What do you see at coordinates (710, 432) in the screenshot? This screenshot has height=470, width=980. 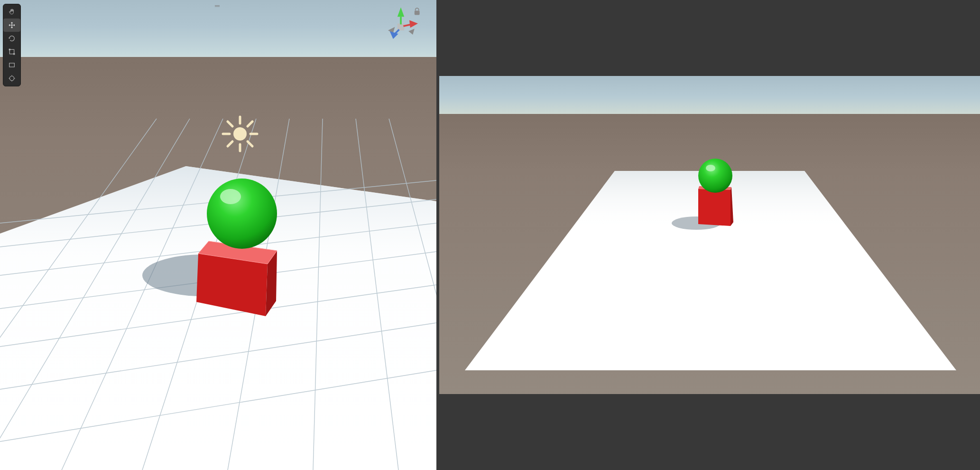 I see `game-letterbox-bottom` at bounding box center [710, 432].